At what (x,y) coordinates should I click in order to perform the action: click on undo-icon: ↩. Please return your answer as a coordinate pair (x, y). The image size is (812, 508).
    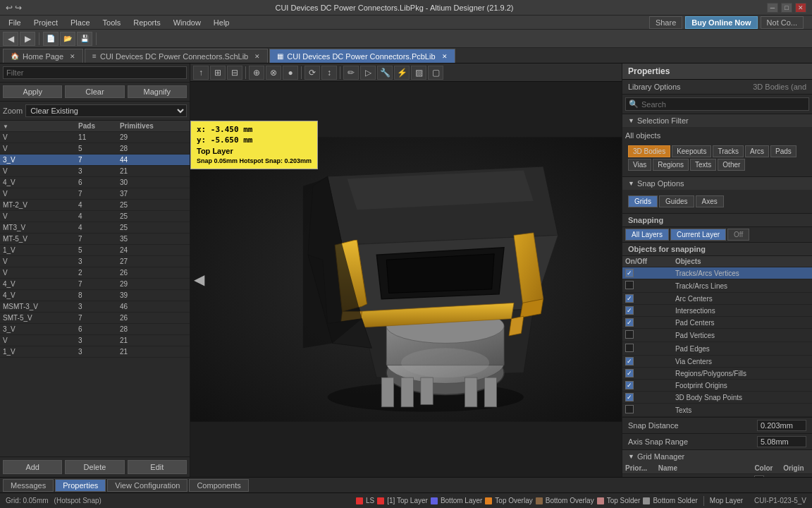
    Looking at the image, I should click on (9, 8).